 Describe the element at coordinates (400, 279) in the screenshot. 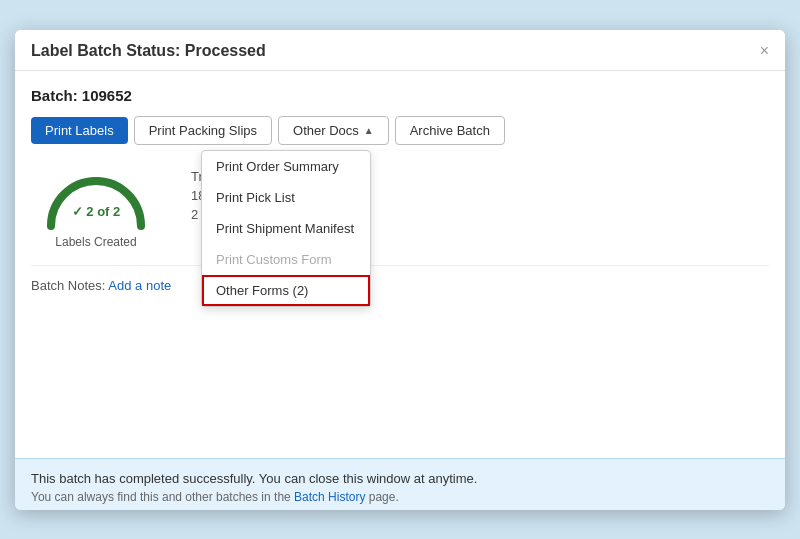

I see `batch-notes-section: Batch Notes: Add a note` at that location.